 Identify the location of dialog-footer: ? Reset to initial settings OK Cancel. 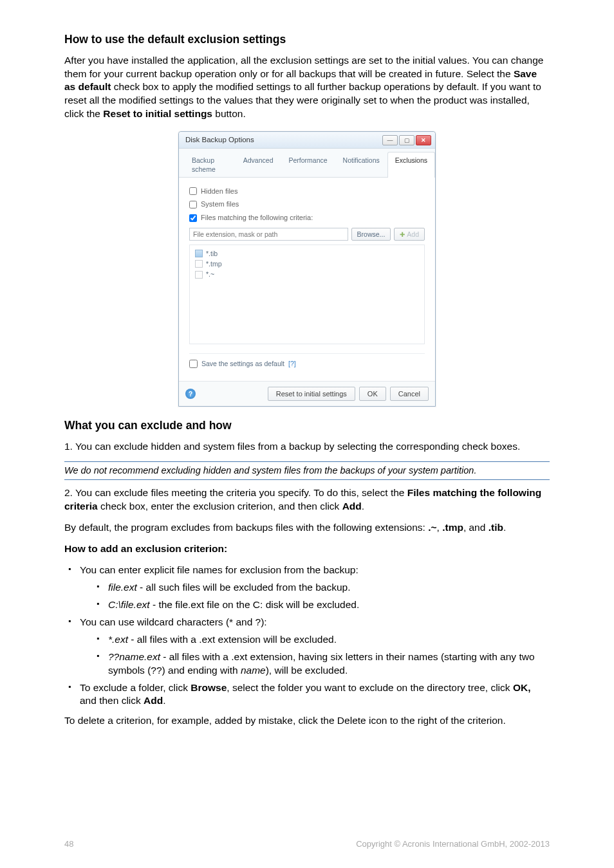
(307, 394).